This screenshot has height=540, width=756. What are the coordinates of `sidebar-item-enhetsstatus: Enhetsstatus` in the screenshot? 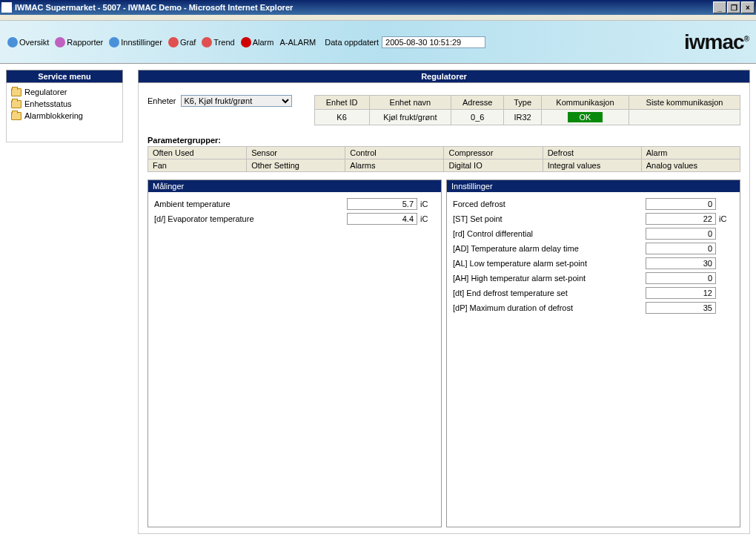 It's located at (64, 104).